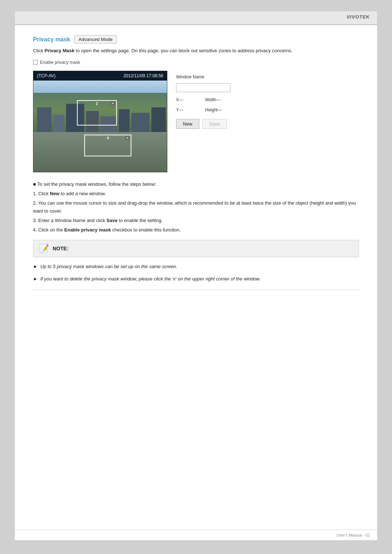  Describe the element at coordinates (36, 230) in the screenshot. I see `num-4: 4.` at that location.